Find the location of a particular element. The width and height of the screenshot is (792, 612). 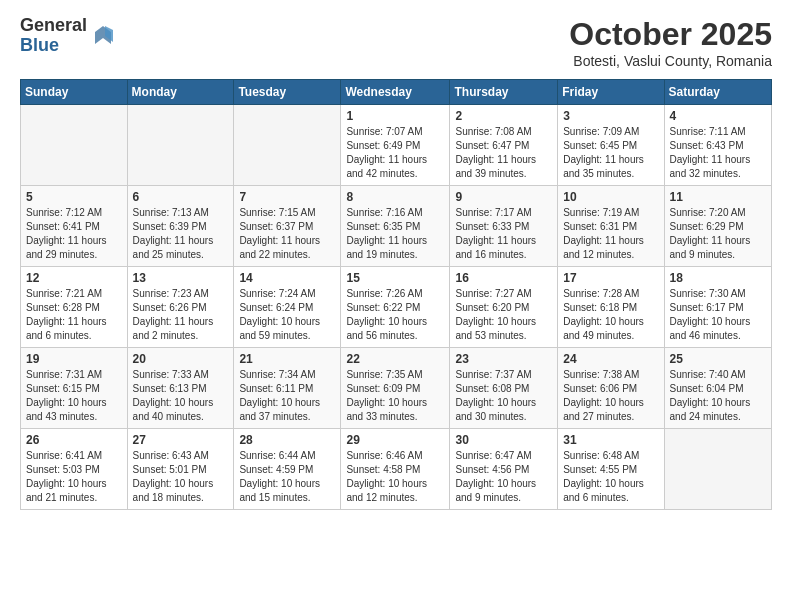

day-info: Sunrise: 7:28 AM Sunset: 6:18 PM Dayligh… is located at coordinates (610, 315).